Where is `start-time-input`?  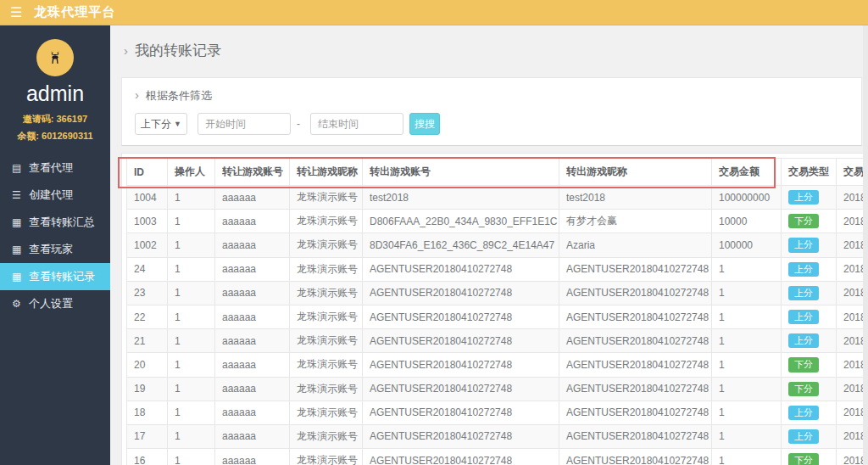
start-time-input is located at coordinates (244, 124).